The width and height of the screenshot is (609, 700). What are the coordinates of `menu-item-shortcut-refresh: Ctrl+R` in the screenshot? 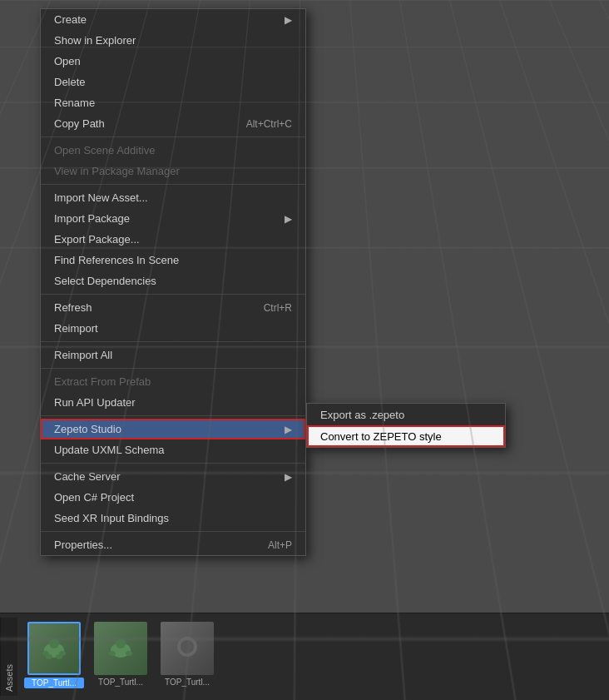 It's located at (278, 308).